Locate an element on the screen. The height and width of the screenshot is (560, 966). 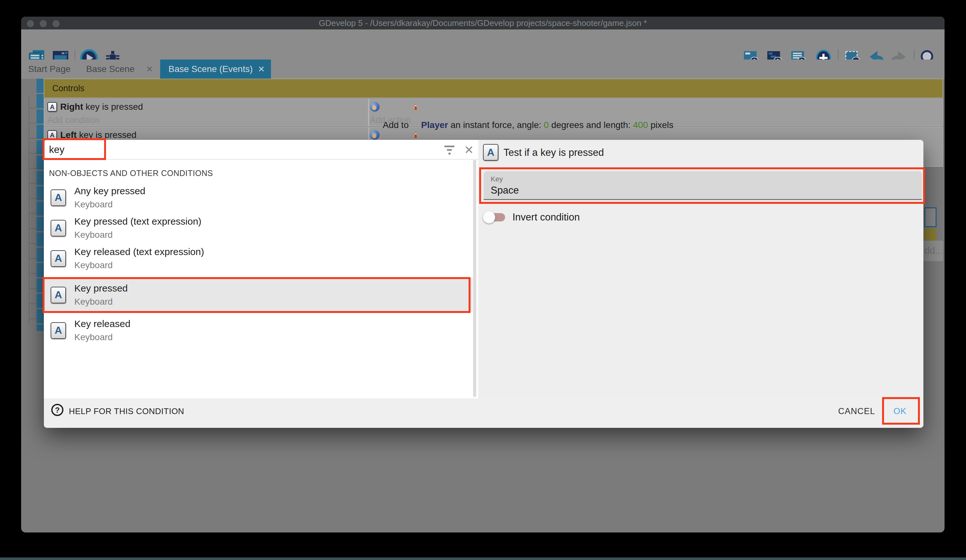
condition-action-divider is located at coordinates (369, 113).